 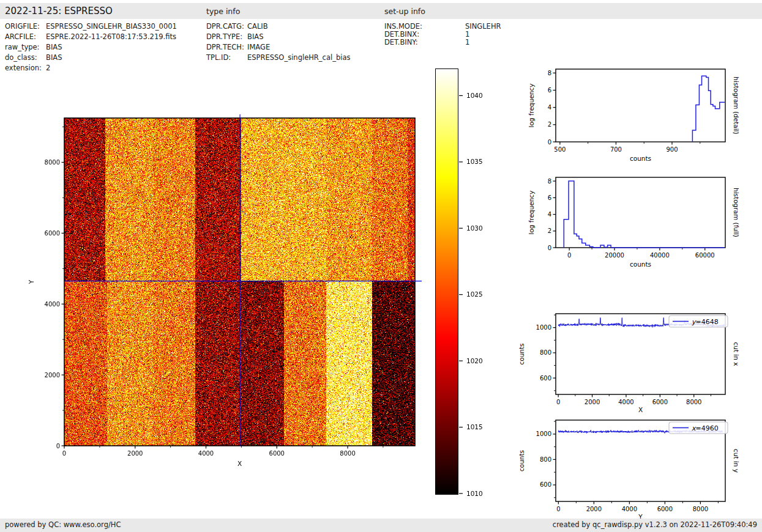 I want to click on footer-created-by: created by qc_rawdisp.py v1.2.3 on 2022-…, so click(x=655, y=525).